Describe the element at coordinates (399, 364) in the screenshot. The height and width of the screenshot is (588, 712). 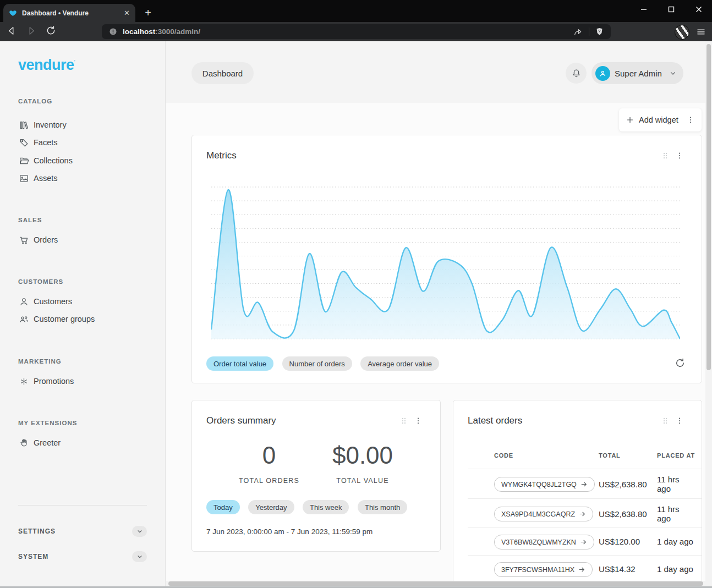
I see `chip-average-order-value: Average order value` at that location.